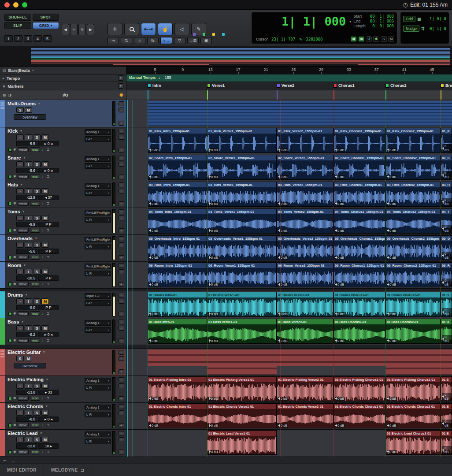  I want to click on clip: 02_Snare_Verse1_155bpm-010 dB, so click(242, 167).